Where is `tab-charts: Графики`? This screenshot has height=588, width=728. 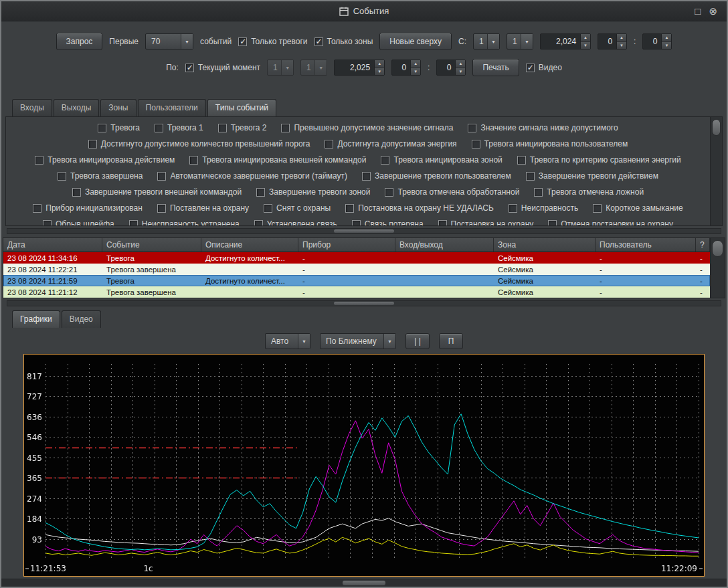
tab-charts: Графики is located at coordinates (36, 319).